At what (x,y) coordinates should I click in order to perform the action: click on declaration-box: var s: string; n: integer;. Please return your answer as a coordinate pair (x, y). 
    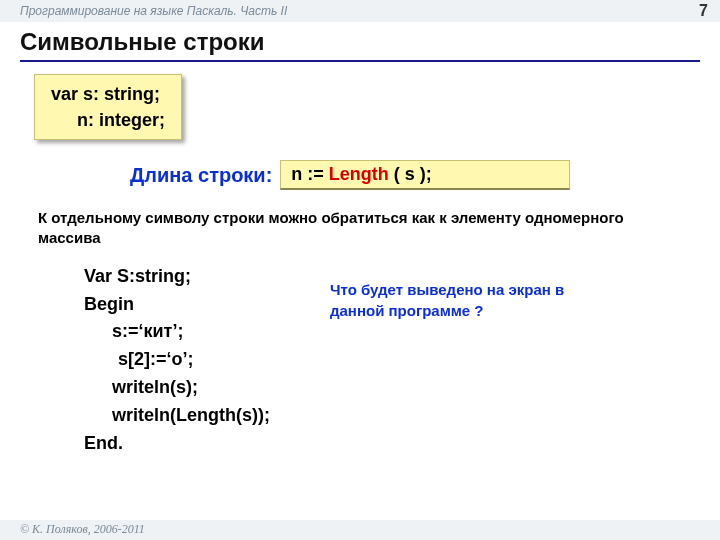
    Looking at the image, I should click on (108, 107).